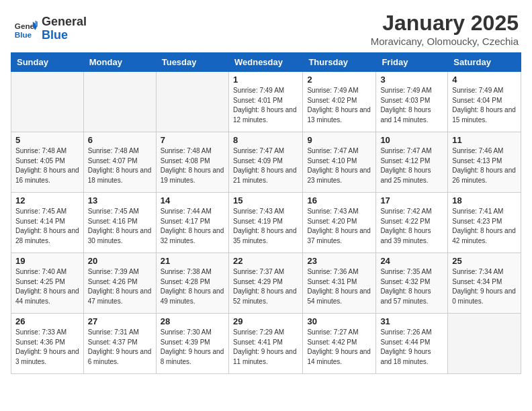 The width and height of the screenshot is (532, 411). Describe the element at coordinates (120, 226) in the screenshot. I see `day-info: Sunrise: 7:45 AMSunset: 4:16 PMDaylight:…` at that location.